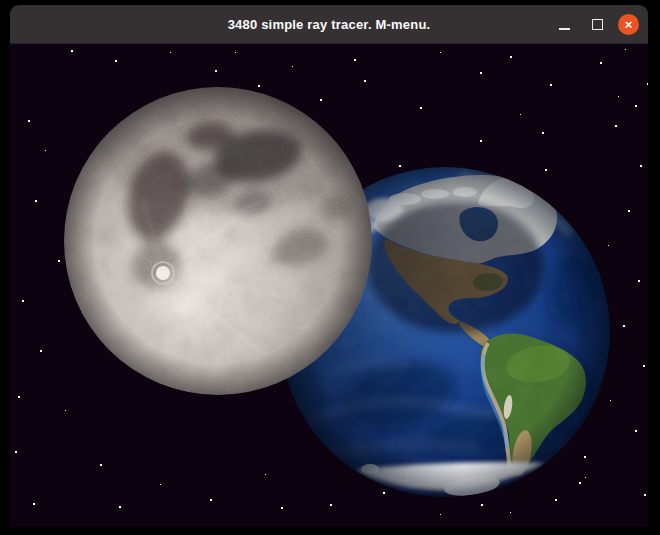 The image size is (660, 535). What do you see at coordinates (564, 29) in the screenshot?
I see `minimize-icon` at bounding box center [564, 29].